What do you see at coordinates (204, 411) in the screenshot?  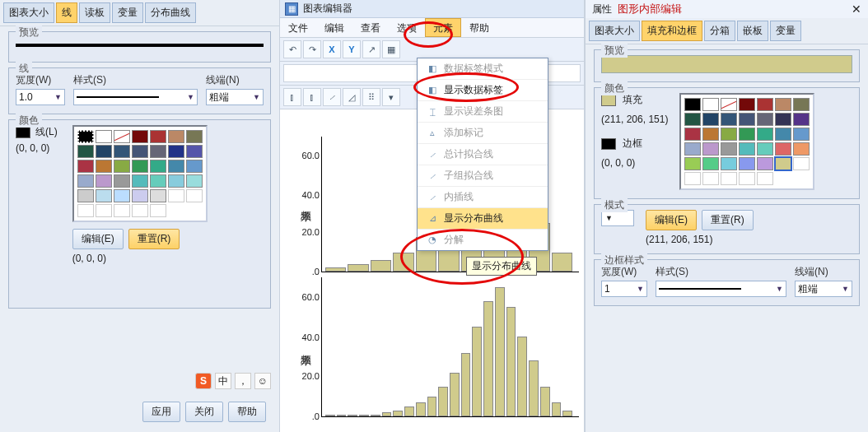 I see `close-button: 关闭` at bounding box center [204, 411].